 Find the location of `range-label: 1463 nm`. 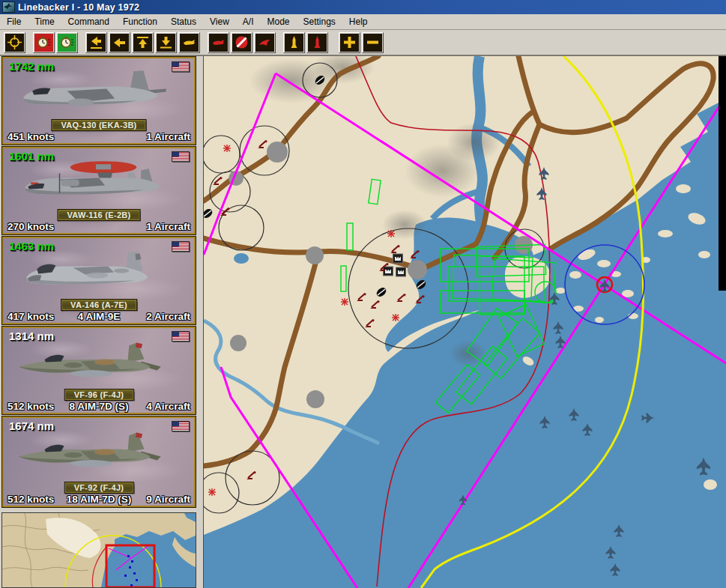

range-label: 1463 nm is located at coordinates (31, 246).